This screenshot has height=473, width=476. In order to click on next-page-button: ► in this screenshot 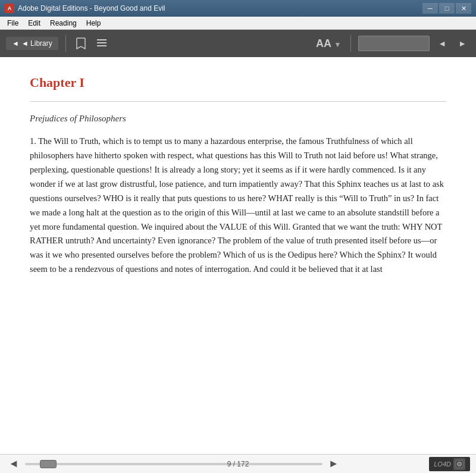, I will do `click(462, 43)`.